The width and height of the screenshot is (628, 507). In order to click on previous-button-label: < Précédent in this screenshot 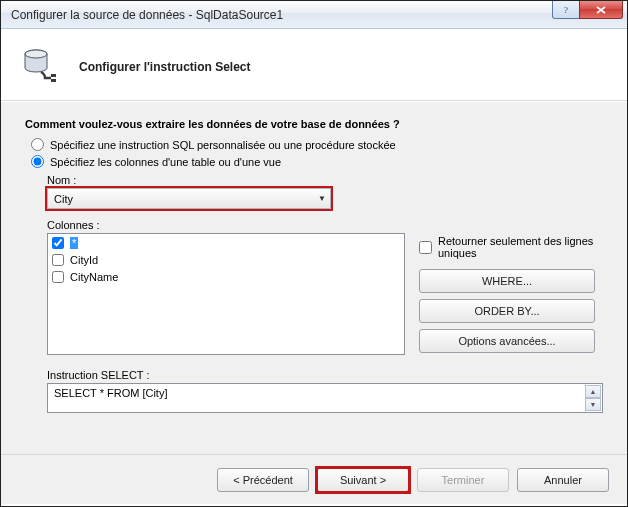, I will do `click(263, 480)`.